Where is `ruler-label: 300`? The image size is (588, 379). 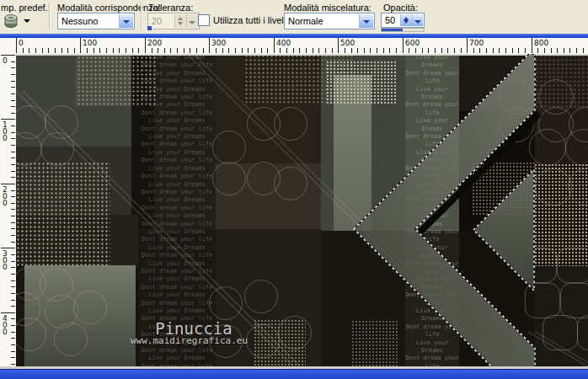
ruler-label: 300 is located at coordinates (219, 43).